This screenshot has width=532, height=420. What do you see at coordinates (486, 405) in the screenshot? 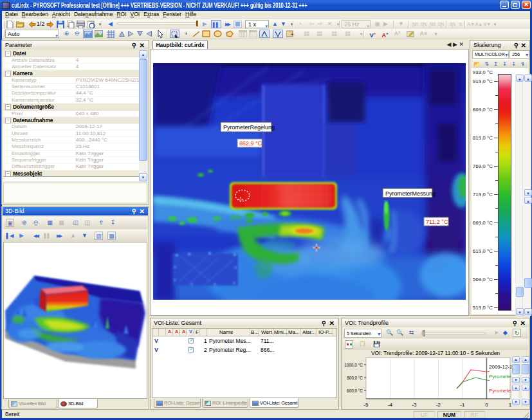
I see `svg-text: 0` at bounding box center [486, 405].